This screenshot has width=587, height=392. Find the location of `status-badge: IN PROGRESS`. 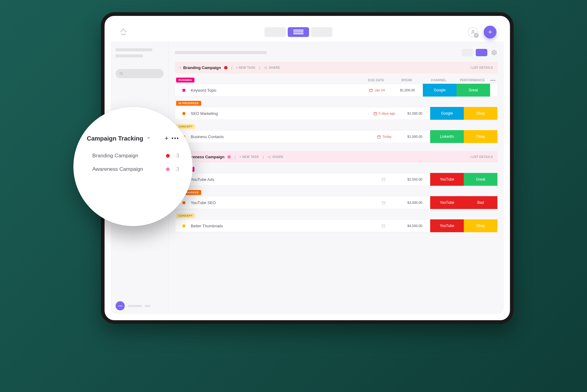

status-badge: IN PROGRESS is located at coordinates (189, 103).